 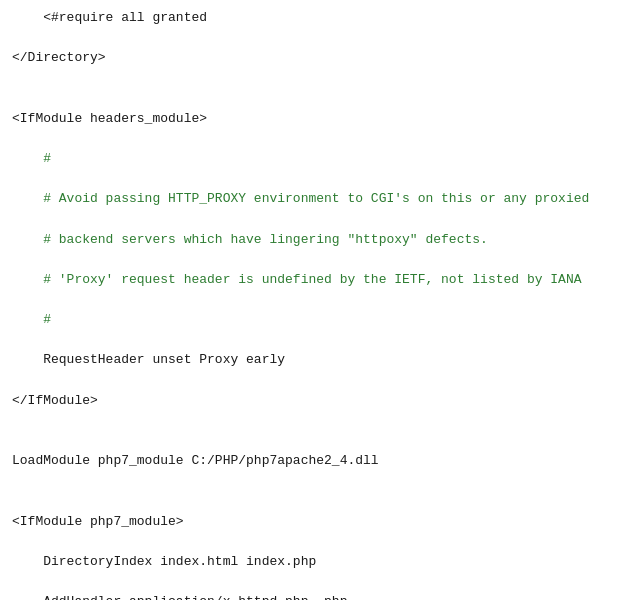 What do you see at coordinates (314, 199) in the screenshot?
I see `code-line: # Avoid passing HTTP_PROXY environment t…` at bounding box center [314, 199].